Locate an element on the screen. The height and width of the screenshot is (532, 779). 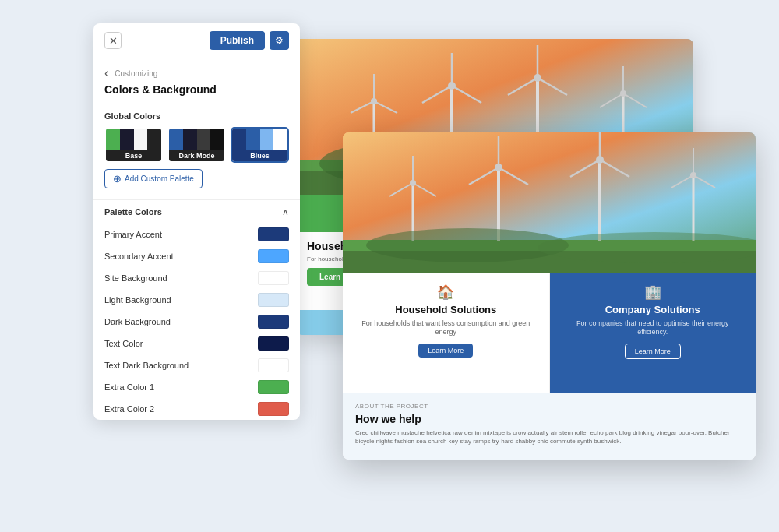
color-row-5: Text Color is located at coordinates (196, 344).